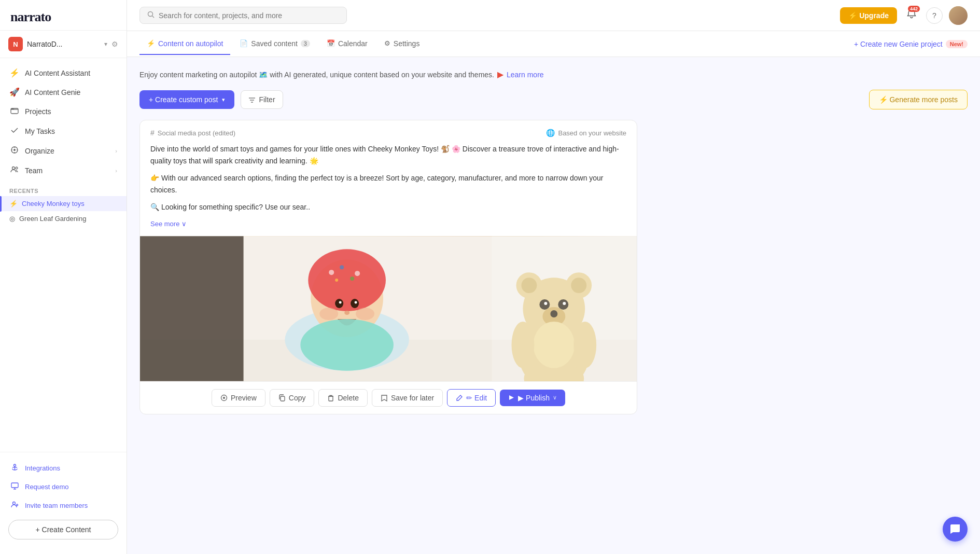 The width and height of the screenshot is (980, 554). What do you see at coordinates (63, 112) in the screenshot?
I see `sidebar-item-projects: Projects` at bounding box center [63, 112].